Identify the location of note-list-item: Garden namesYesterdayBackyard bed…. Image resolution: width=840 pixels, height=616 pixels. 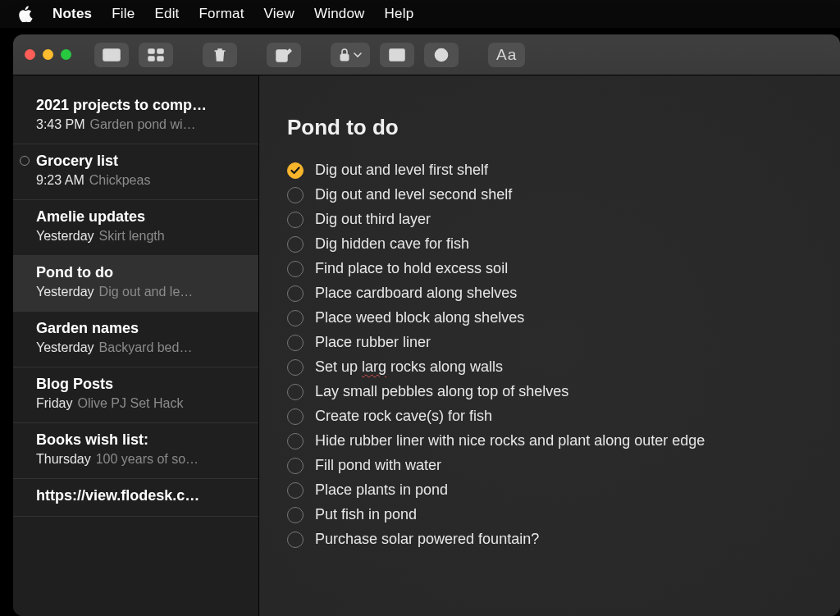
(136, 340).